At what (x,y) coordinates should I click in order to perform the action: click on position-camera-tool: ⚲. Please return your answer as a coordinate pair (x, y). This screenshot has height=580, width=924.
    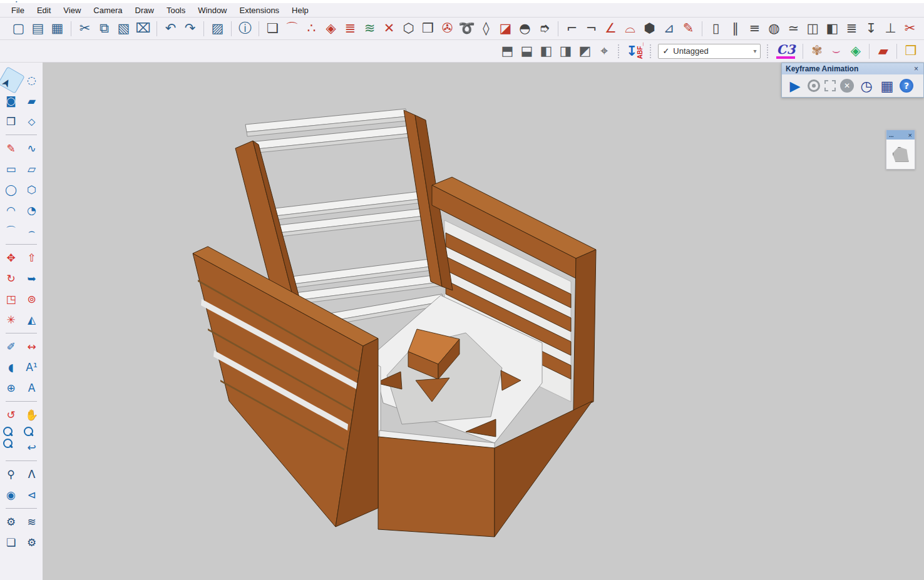
    Looking at the image, I should click on (11, 474).